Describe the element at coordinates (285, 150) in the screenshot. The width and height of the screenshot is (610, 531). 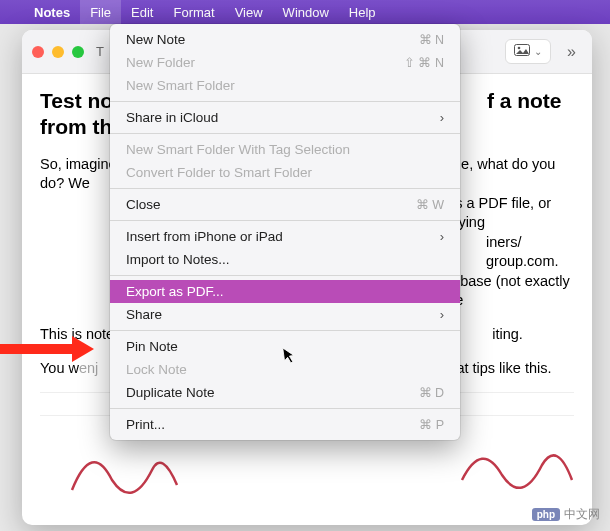
I see `menu-item-new-smart-folder-with-tag-selection: New Smart Folder With Tag Selection` at that location.